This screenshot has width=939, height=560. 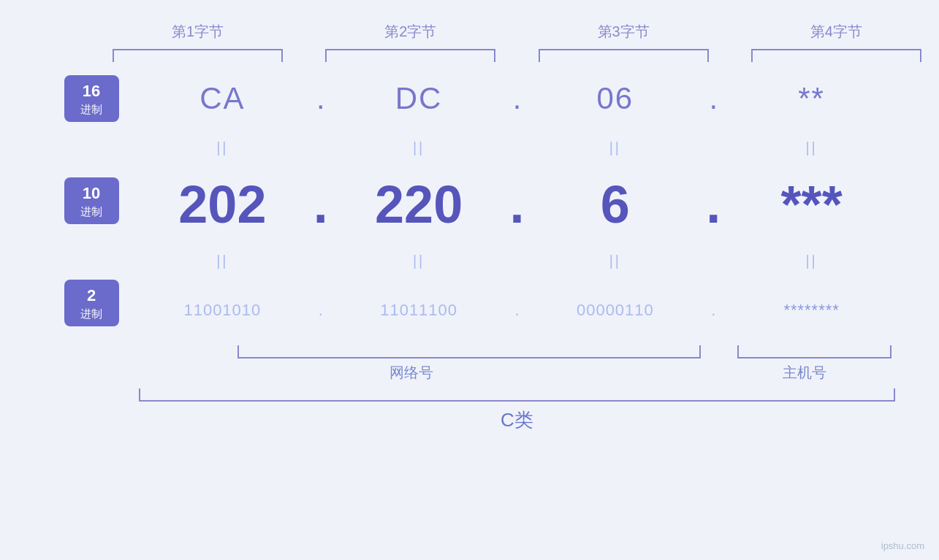 What do you see at coordinates (811, 204) in the screenshot?
I see `dec-b4: ***` at bounding box center [811, 204].